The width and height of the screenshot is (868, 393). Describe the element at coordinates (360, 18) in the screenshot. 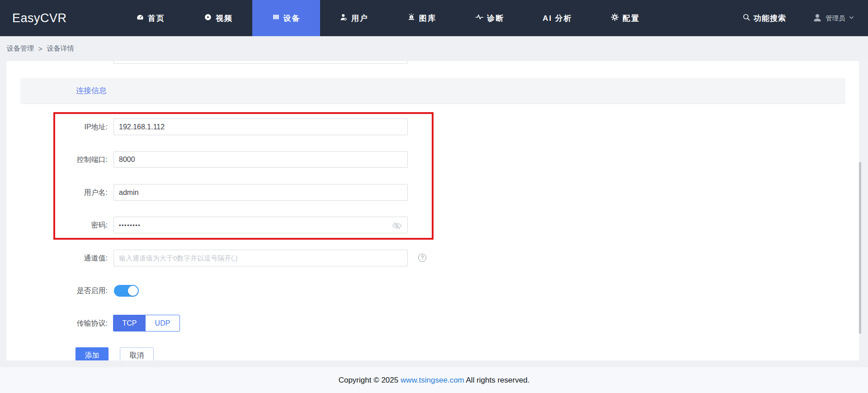

I see `nav-item-label: 用户` at that location.